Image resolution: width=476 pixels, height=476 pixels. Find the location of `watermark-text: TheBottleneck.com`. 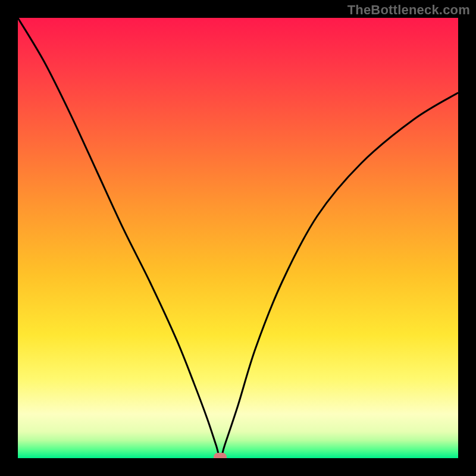

watermark-text: TheBottleneck.com is located at coordinates (409, 10).